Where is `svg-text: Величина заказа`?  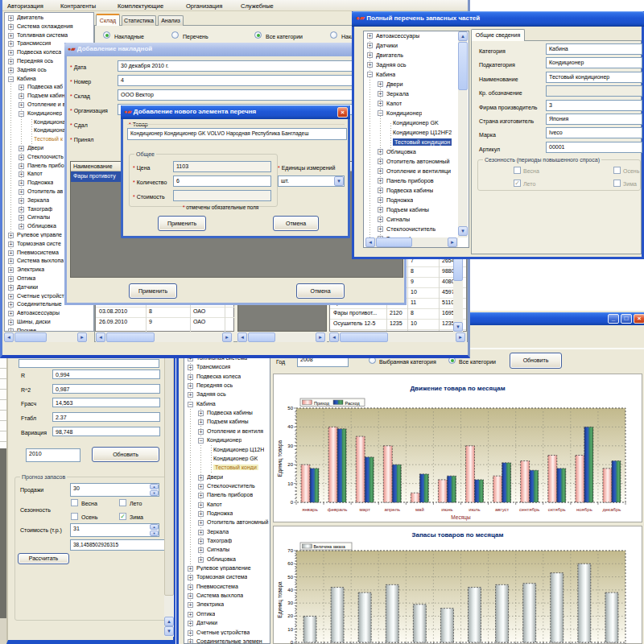
svg-text: Величина заказа is located at coordinates (330, 547).